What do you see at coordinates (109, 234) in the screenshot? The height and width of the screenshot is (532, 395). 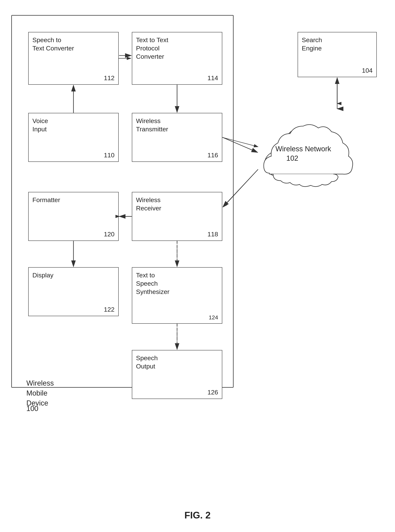 I see `formatter-number: 120` at bounding box center [109, 234].